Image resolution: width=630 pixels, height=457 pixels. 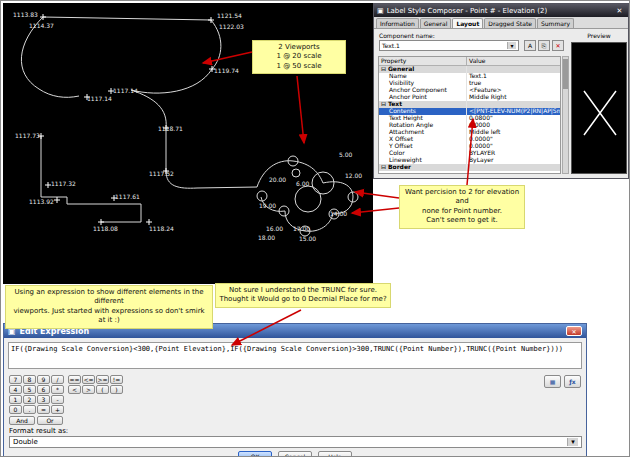 I want to click on composer-tab: Layout, so click(x=468, y=23).